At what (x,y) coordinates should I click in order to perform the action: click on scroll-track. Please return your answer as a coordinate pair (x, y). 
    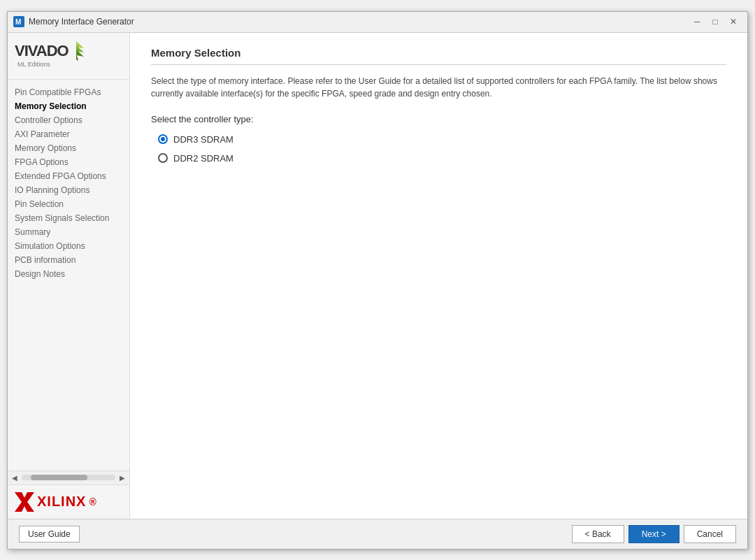
    Looking at the image, I should click on (69, 478).